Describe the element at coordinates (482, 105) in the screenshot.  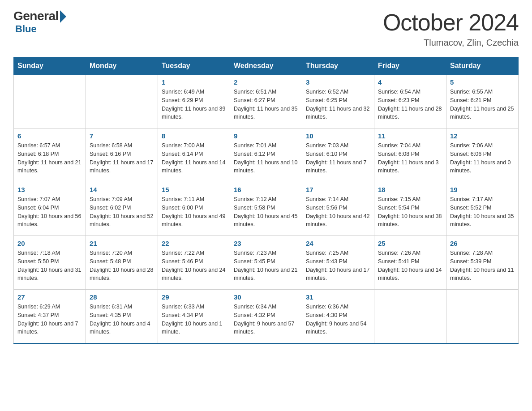
I see `day-info: Sunrise: 6:55 AMSunset: 6:21 PMDaylight:…` at that location.